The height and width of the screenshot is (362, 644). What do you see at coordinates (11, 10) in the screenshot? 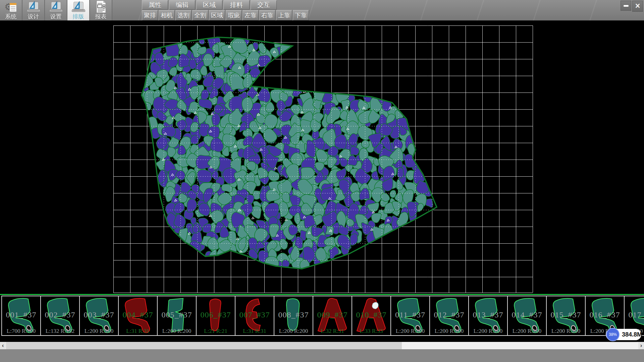
I see `app-button-1: ⚙系统` at bounding box center [11, 10].